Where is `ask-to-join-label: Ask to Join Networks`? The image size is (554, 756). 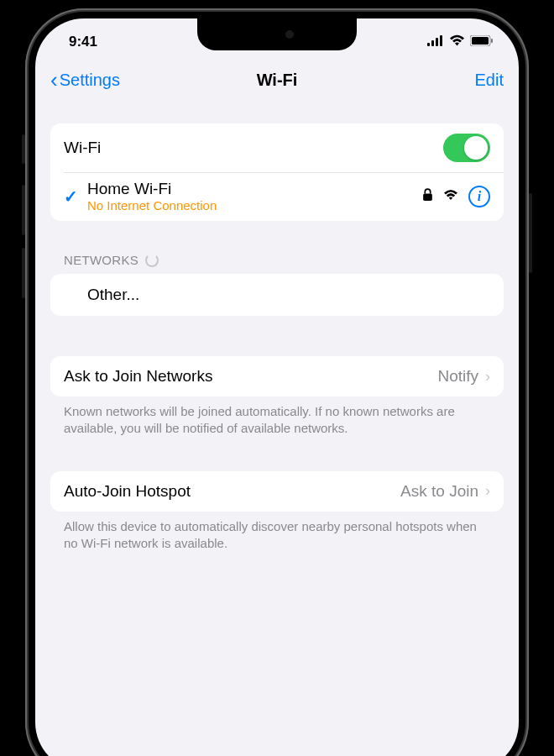 ask-to-join-label: Ask to Join Networks is located at coordinates (250, 376).